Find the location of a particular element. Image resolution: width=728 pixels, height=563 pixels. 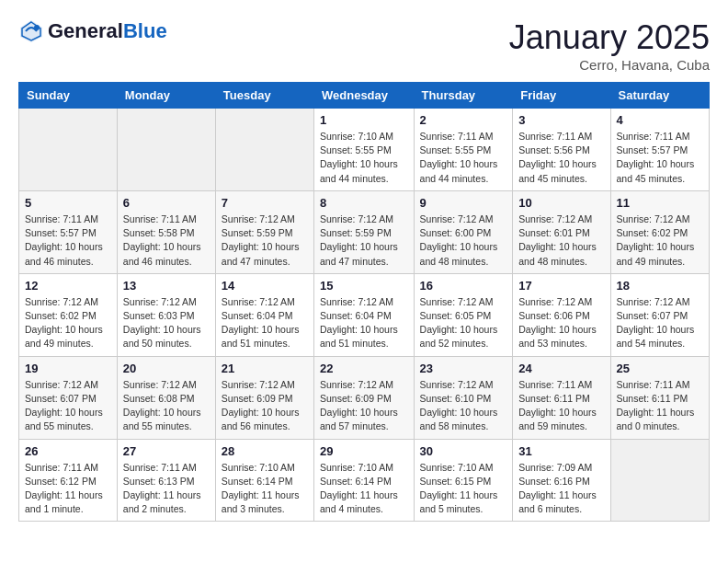

day-number: 23 is located at coordinates (463, 368).